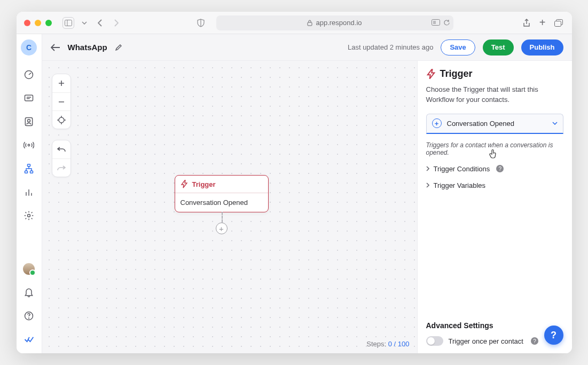 The width and height of the screenshot is (588, 365). What do you see at coordinates (61, 168) in the screenshot?
I see `redo-icon` at bounding box center [61, 168].